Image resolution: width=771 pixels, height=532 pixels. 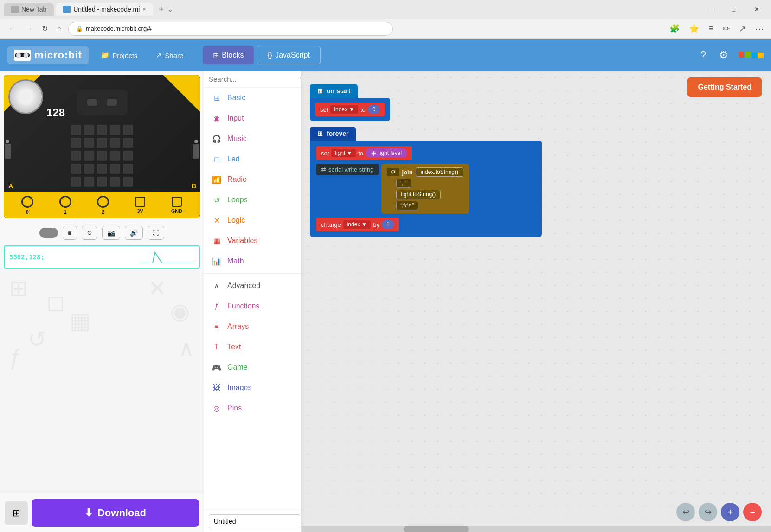 I want to click on serial-write-block: ⇄ serial write string, so click(x=347, y=170).